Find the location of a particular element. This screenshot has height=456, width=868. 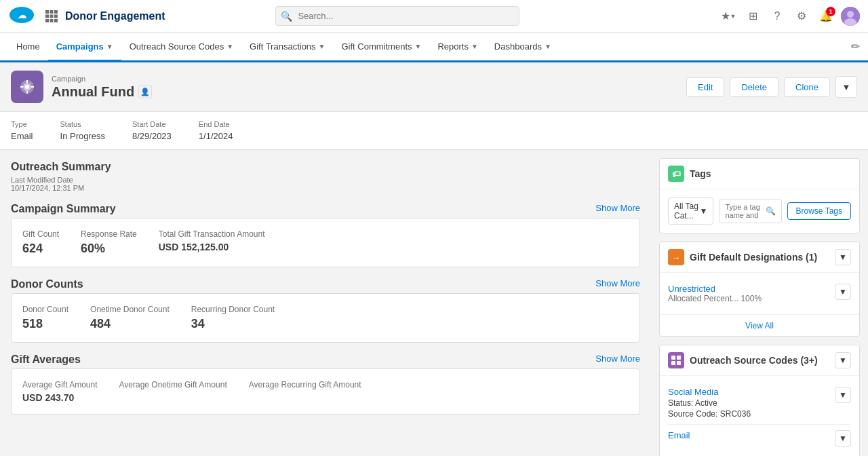

avg-recurring-stat: Average Recurring Gift Amount is located at coordinates (305, 392).